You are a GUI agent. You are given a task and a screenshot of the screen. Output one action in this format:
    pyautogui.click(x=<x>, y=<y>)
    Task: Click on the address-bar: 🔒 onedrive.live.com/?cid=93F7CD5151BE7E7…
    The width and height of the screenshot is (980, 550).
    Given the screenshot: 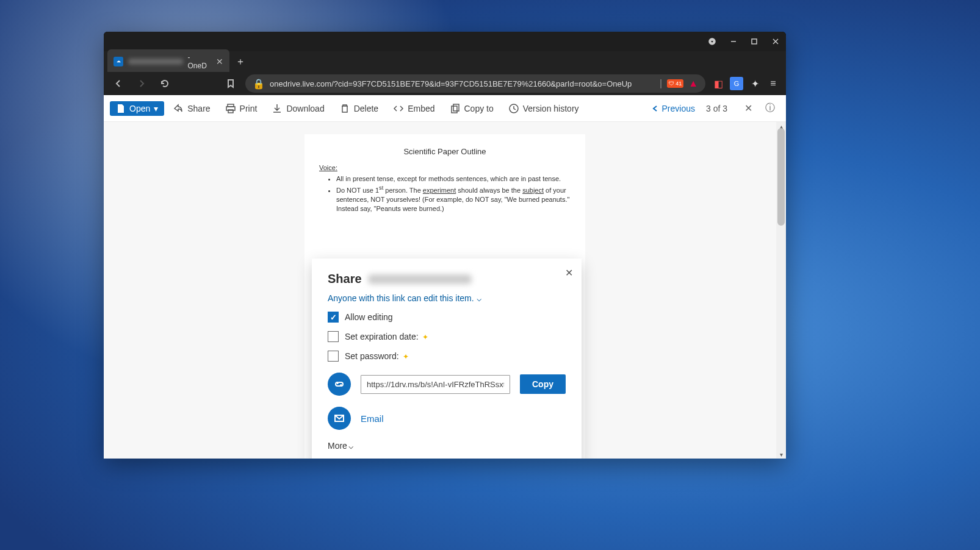 What is the action you would take?
    pyautogui.click(x=445, y=84)
    